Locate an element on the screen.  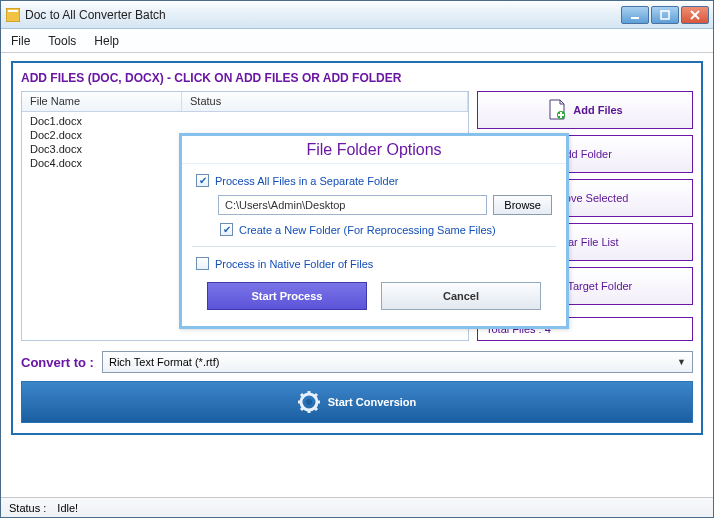
menu-file: File is located at coordinates (20, 41).